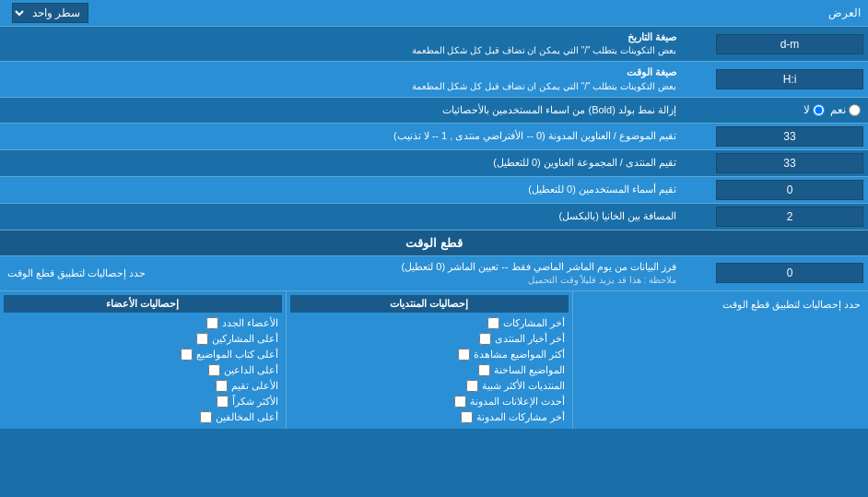 This screenshot has width=868, height=497. What do you see at coordinates (434, 218) in the screenshot?
I see `distance-row: المسافة بين الخانيا (بالبكسل)` at bounding box center [434, 218].